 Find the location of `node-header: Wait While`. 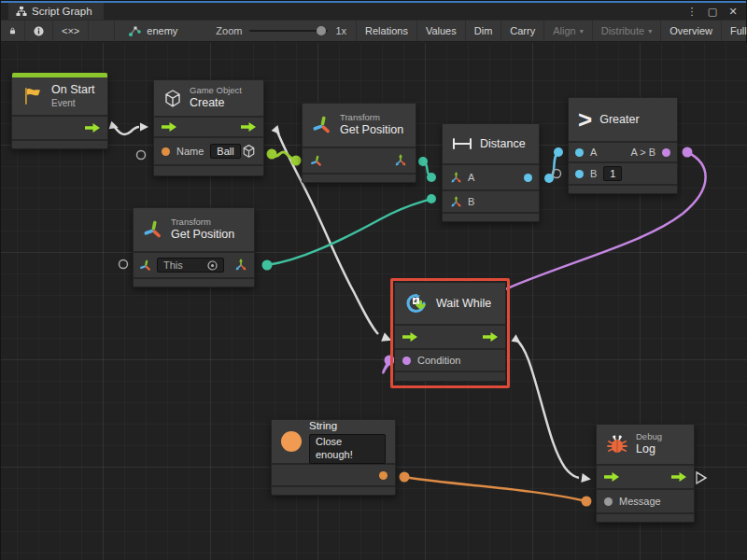

node-header: Wait While is located at coordinates (450, 303).